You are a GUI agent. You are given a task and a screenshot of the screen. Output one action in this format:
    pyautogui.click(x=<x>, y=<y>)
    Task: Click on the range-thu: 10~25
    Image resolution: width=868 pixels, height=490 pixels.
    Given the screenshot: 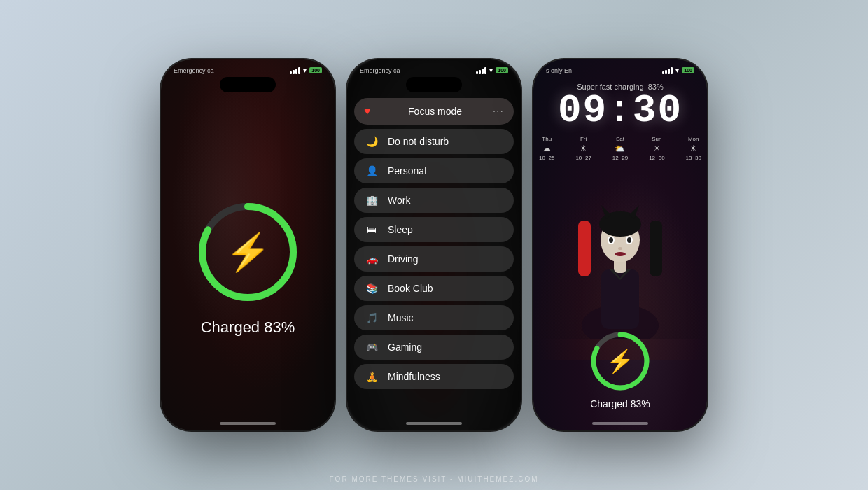 What is the action you would take?
    pyautogui.click(x=547, y=158)
    